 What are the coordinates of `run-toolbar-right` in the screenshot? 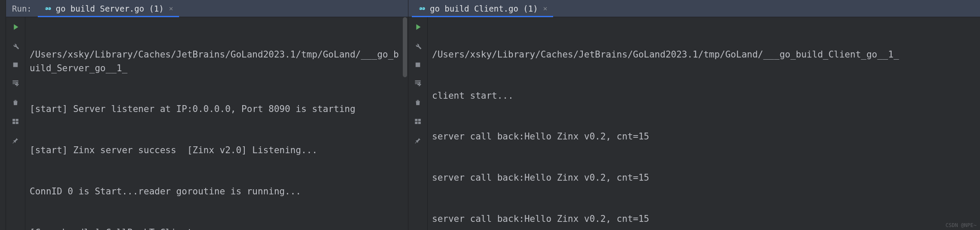 It's located at (418, 124).